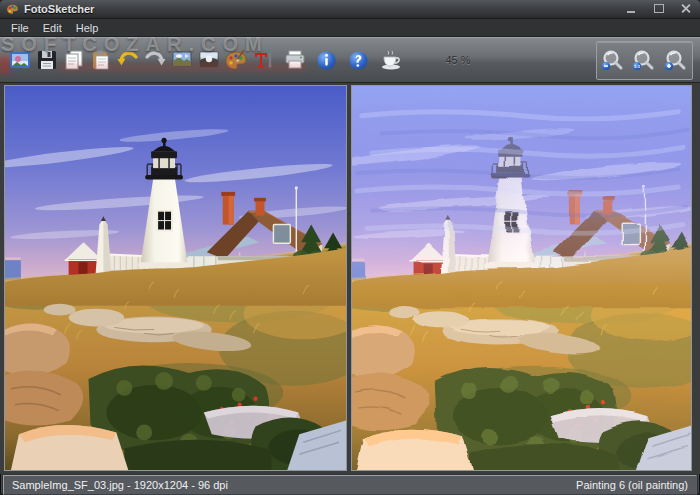 The height and width of the screenshot is (495, 700). Describe the element at coordinates (458, 60) in the screenshot. I see `zoom-level-label: 45 %` at that location.